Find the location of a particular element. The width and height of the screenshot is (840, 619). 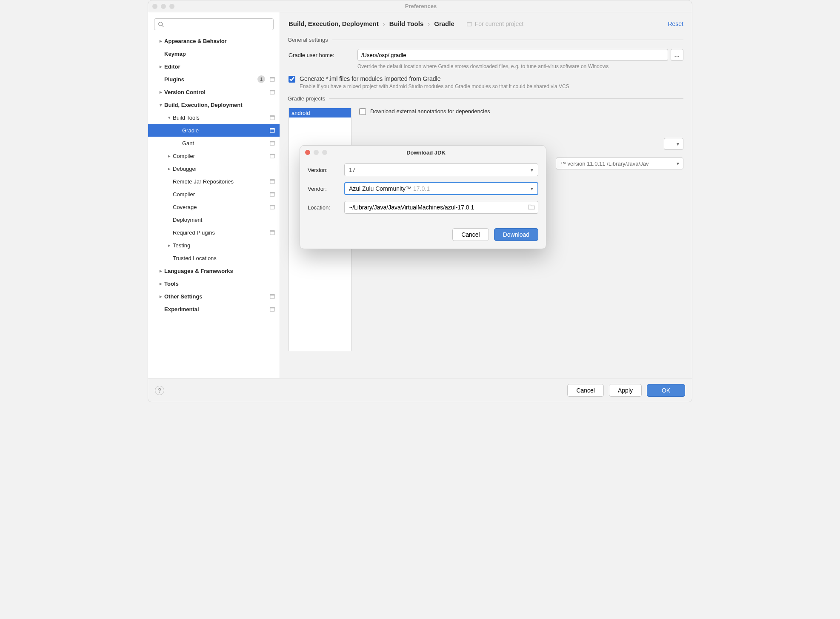

sidebar-item-build-tools: Build Tools is located at coordinates (214, 117).